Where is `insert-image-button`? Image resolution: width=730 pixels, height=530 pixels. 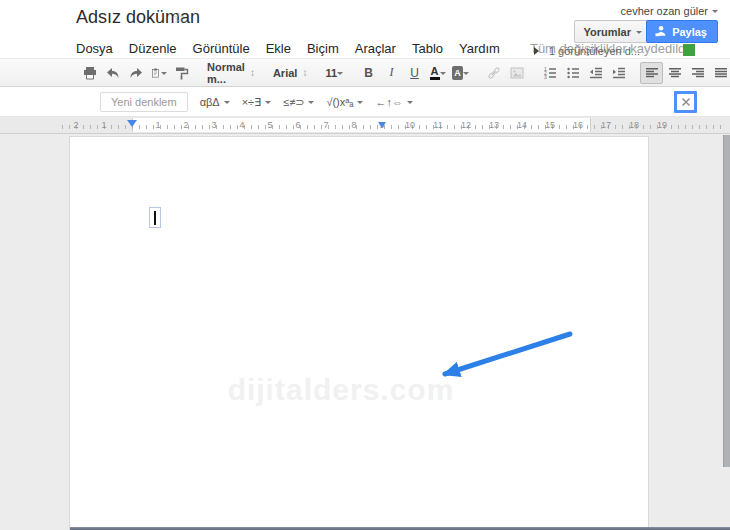
insert-image-button is located at coordinates (516, 73).